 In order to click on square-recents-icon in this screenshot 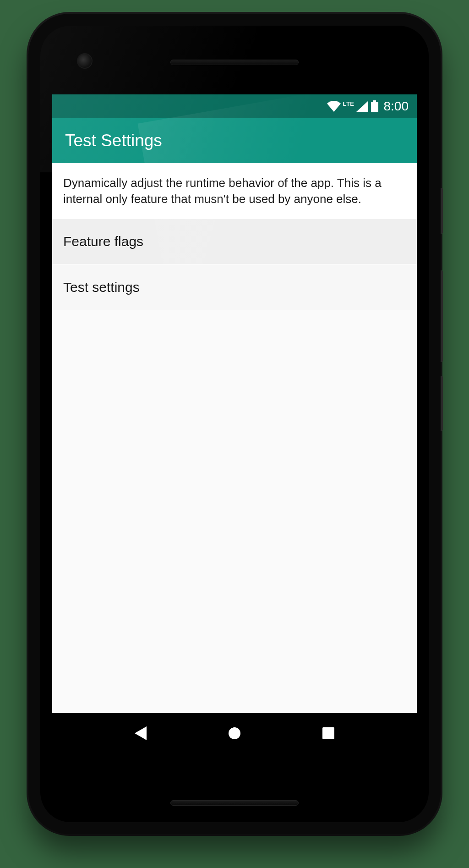, I will do `click(328, 733)`.